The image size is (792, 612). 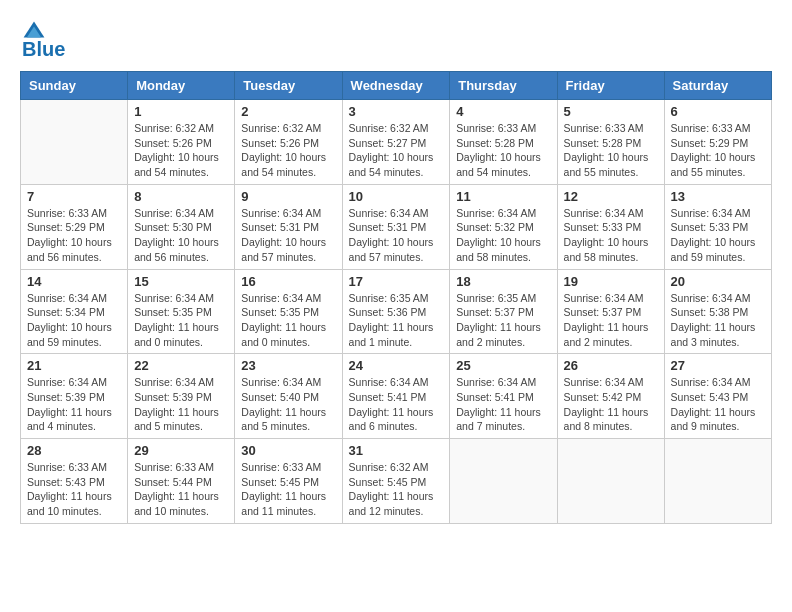 What do you see at coordinates (396, 226) in the screenshot?
I see `calendar-cell: 10Sunrise: 6:34 AM Sunset: 5:31 PM Dayli…` at bounding box center [396, 226].